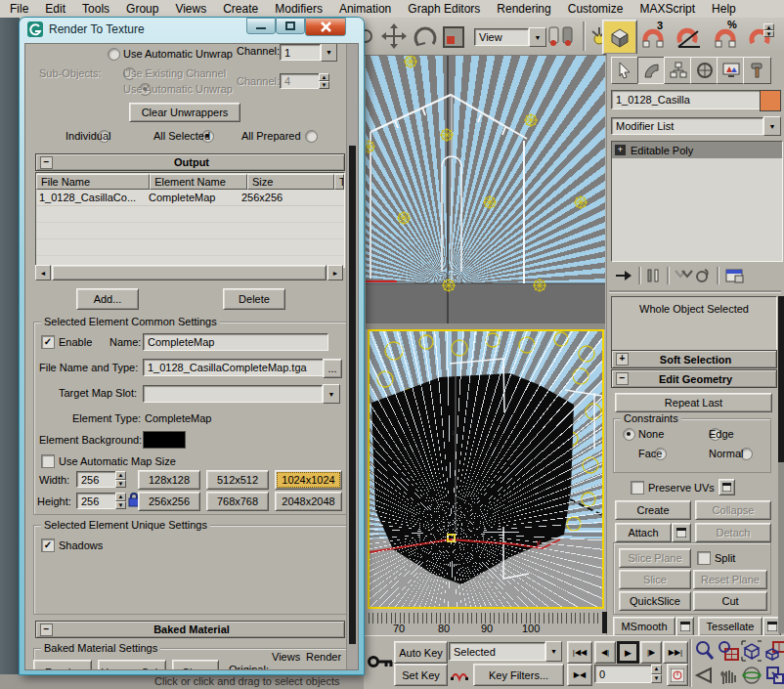  I want to click on tab-hierarchy, so click(678, 70).